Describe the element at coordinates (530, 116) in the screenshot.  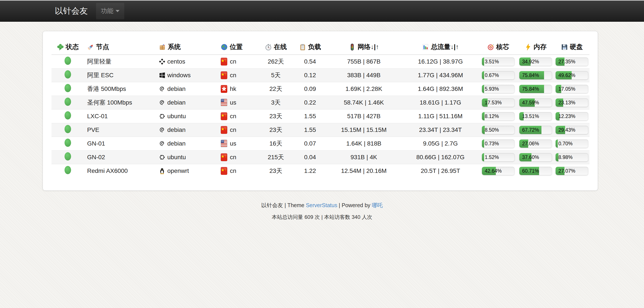
I see `ram-usage-value: 13.51%` at that location.